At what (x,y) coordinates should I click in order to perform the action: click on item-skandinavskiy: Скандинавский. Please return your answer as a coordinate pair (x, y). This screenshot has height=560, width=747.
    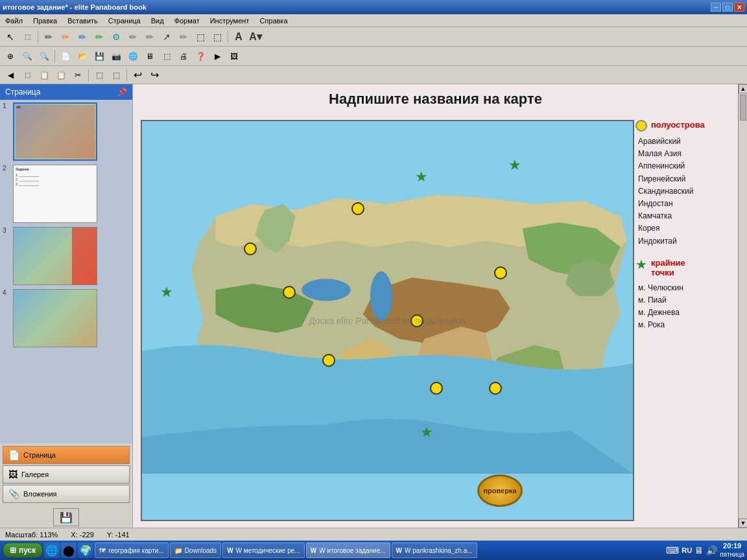
    Looking at the image, I should click on (685, 192).